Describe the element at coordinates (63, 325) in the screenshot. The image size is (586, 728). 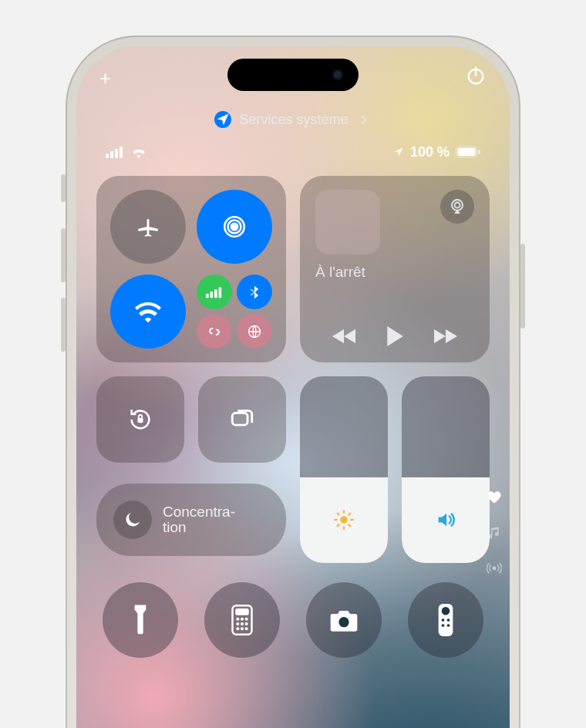
I see `side-button-volume-down` at that location.